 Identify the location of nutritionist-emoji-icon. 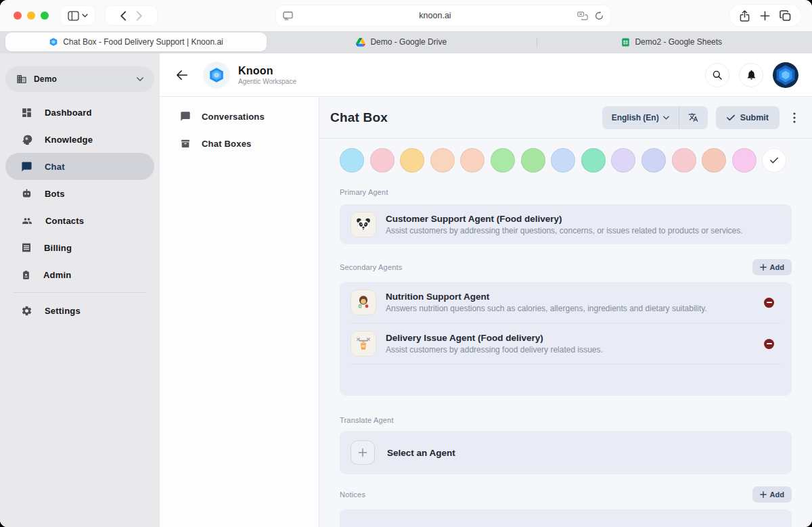
(363, 302).